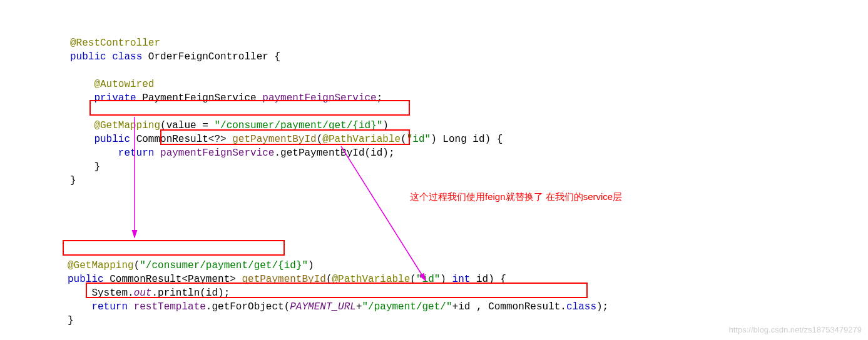 This screenshot has width=868, height=340. What do you see at coordinates (115, 98) in the screenshot?
I see `private-keyword: private` at bounding box center [115, 98].